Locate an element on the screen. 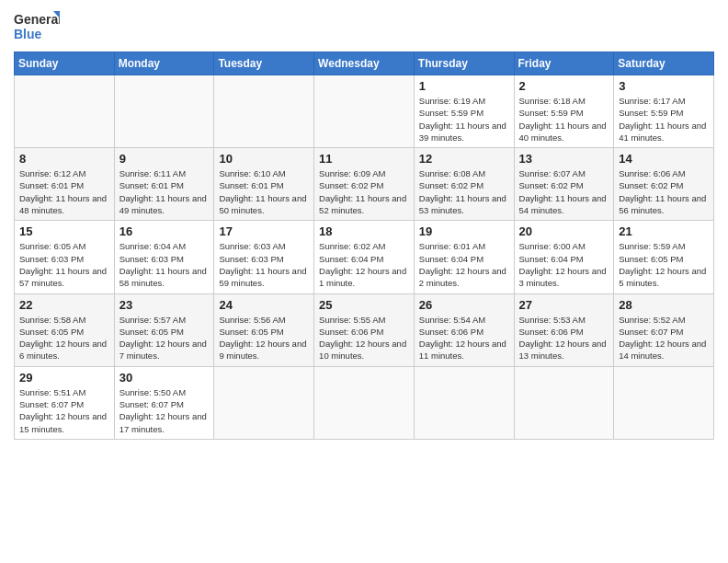 This screenshot has width=728, height=563. day-number: 25 is located at coordinates (364, 305).